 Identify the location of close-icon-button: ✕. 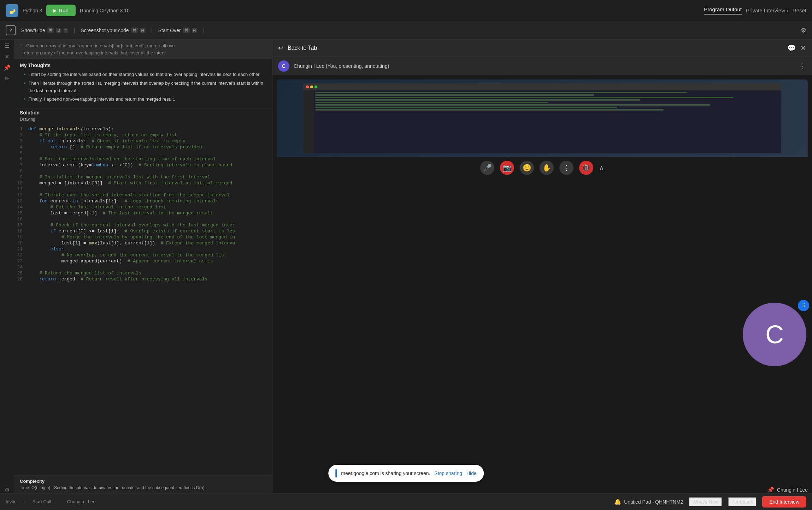
(804, 48).